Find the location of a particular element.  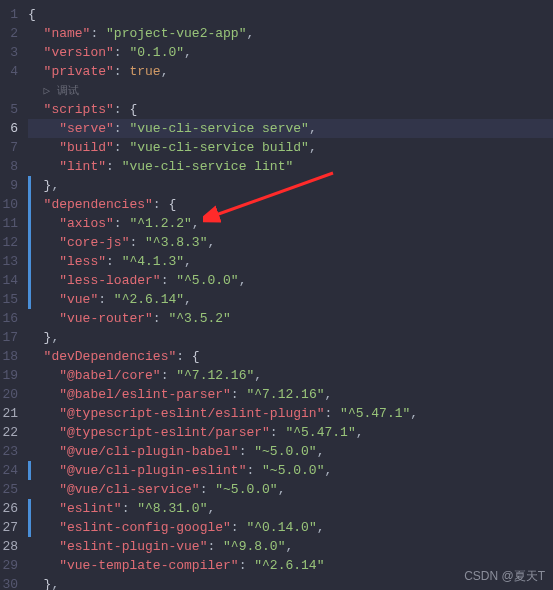

line-number: 9 is located at coordinates (9, 186).